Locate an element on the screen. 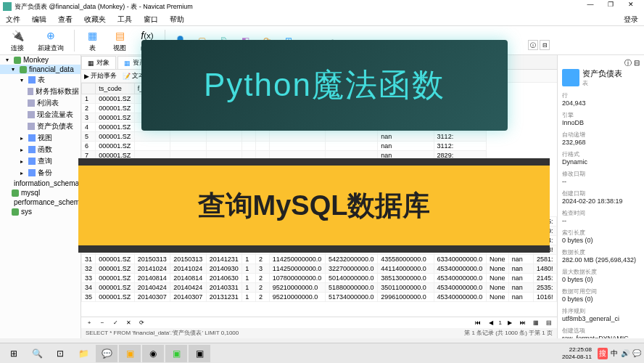 This screenshot has width=644, height=363. newquery-button: ⊕ 新建查询 is located at coordinates (51, 41).